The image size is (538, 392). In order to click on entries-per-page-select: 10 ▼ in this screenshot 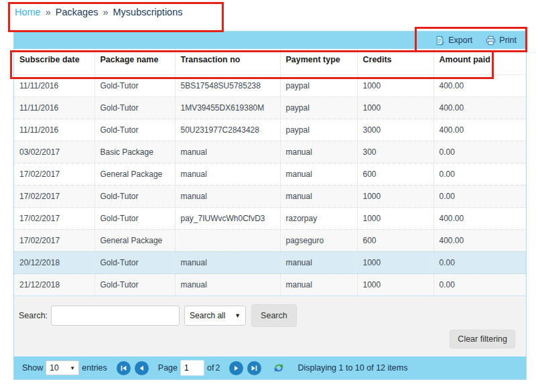, I will do `click(62, 368)`.